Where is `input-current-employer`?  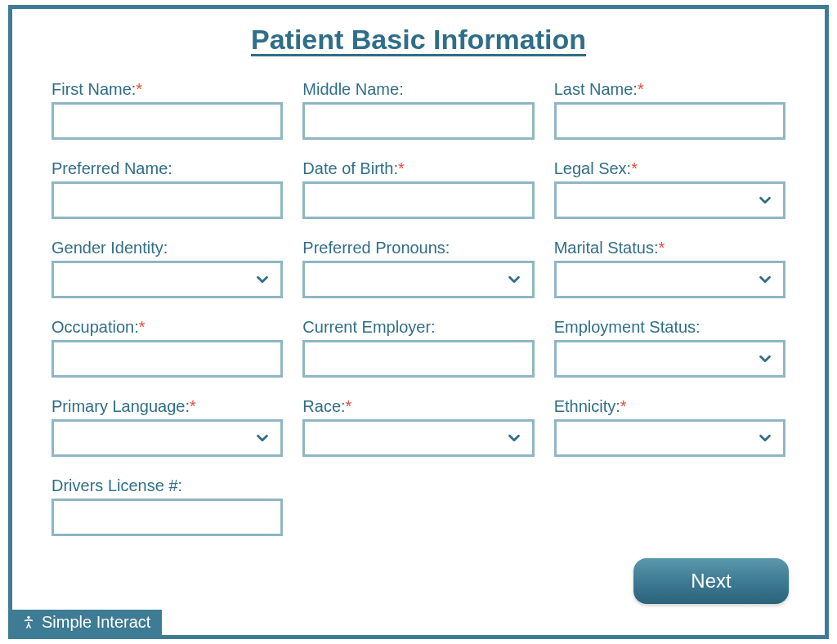
input-current-employer is located at coordinates (418, 359).